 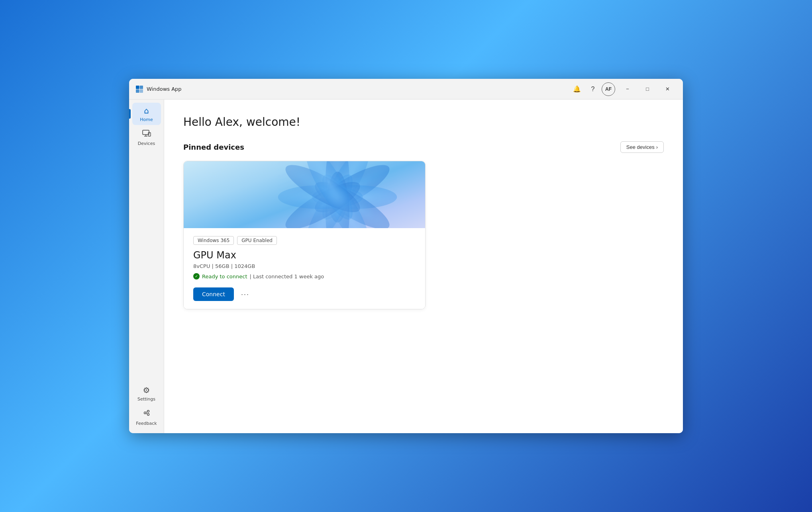 What do you see at coordinates (147, 393) in the screenshot?
I see `sidebar-item-settings: ⚙ Settings` at bounding box center [147, 393].